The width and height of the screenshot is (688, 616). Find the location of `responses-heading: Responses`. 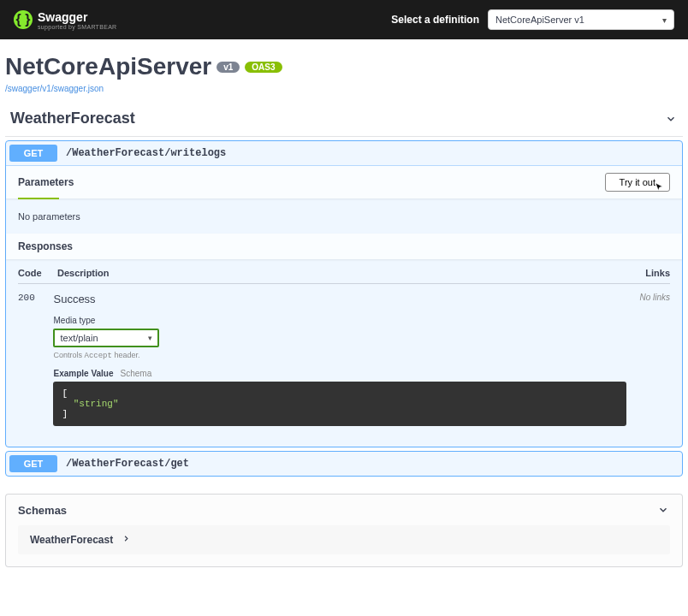

responses-heading: Responses is located at coordinates (45, 246).